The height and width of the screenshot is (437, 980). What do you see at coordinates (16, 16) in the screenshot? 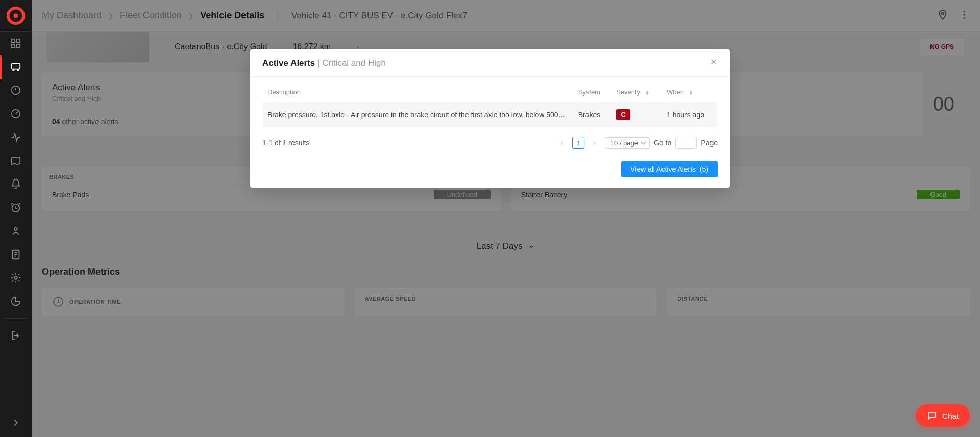
I see `logo-icon` at bounding box center [16, 16].